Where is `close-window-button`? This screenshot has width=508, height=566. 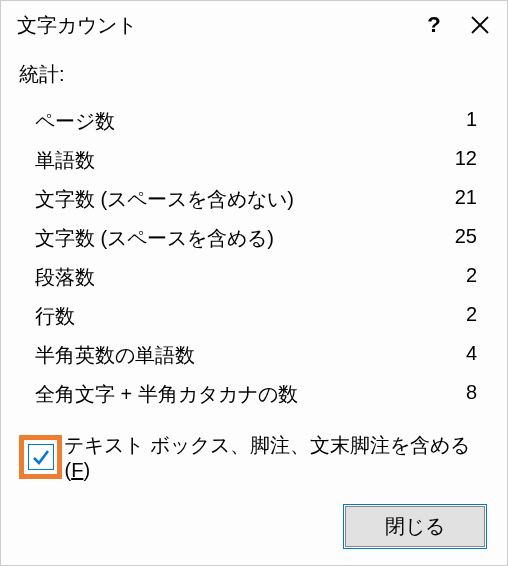
close-window-button is located at coordinates (480, 25).